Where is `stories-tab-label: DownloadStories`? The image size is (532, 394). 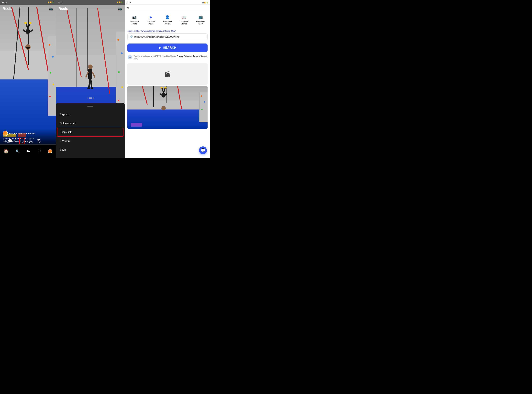
stories-tab-label: DownloadStories is located at coordinates (184, 23).